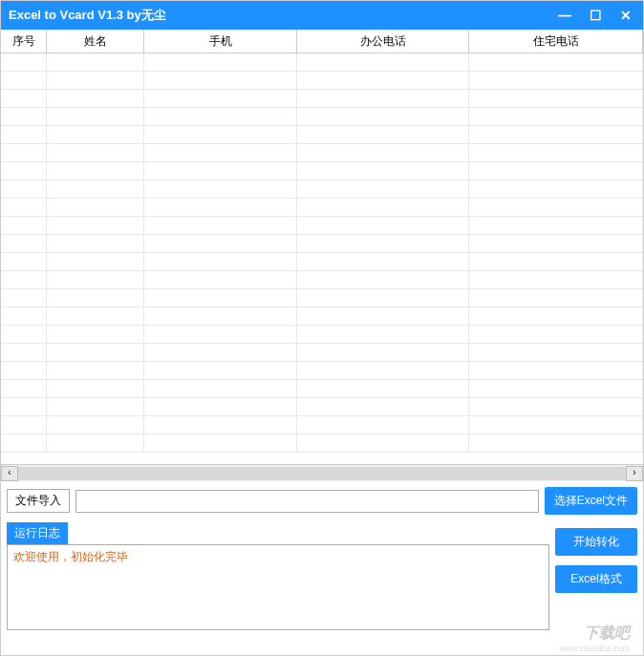  I want to click on horizontal-scrollbar: ‹ ›, so click(322, 473).